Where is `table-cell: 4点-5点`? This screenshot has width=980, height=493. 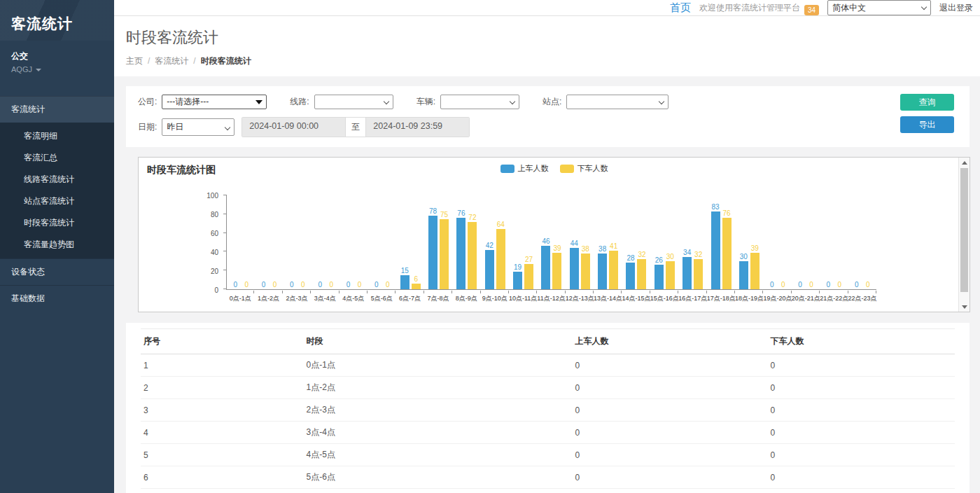 table-cell: 4点-5点 is located at coordinates (438, 455).